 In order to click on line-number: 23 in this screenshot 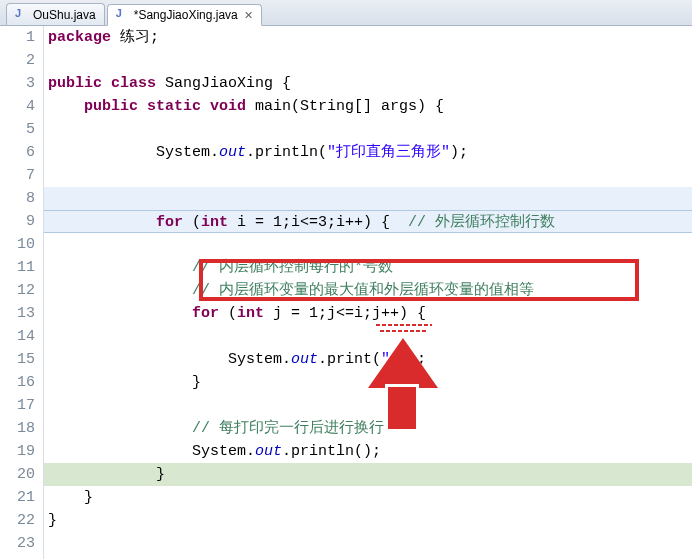, I will do `click(18, 544)`.